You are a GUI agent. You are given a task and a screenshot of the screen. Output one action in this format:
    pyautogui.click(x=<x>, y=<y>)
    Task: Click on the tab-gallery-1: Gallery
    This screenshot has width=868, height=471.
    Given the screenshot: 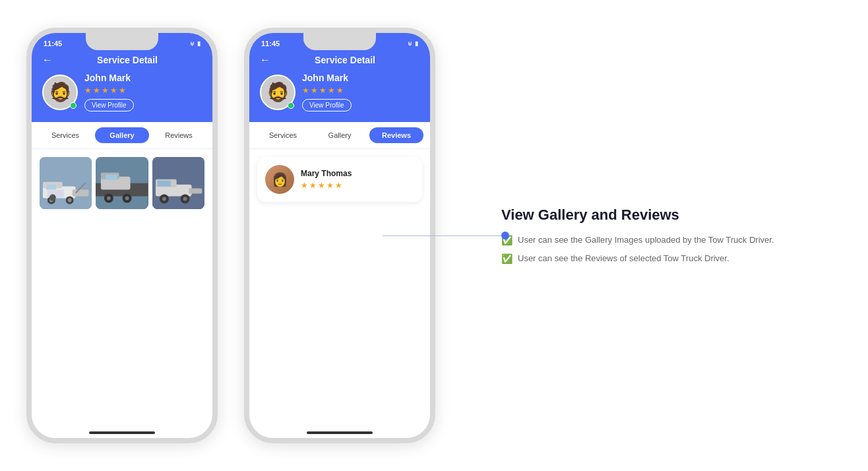 What is the action you would take?
    pyautogui.click(x=122, y=135)
    